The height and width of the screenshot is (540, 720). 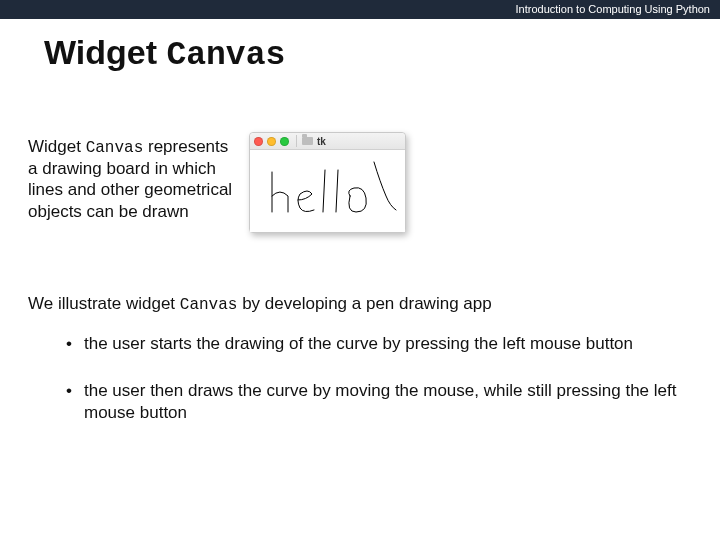 What do you see at coordinates (360, 10) in the screenshot?
I see `slide-header-bar: Introduction to Computing Using Python` at bounding box center [360, 10].